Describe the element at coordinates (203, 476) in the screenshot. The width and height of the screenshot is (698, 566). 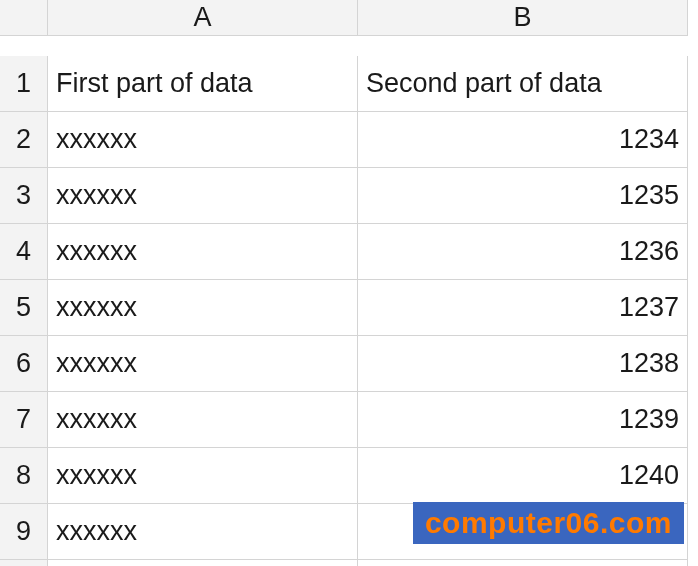
I see `cell-A8: xxxxxx` at that location.